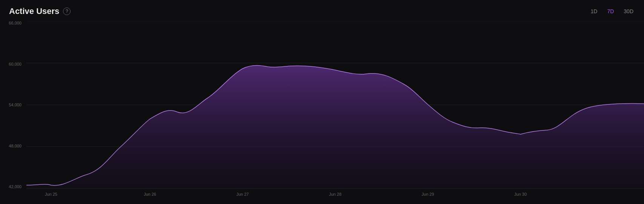 This screenshot has width=644, height=204. What do you see at coordinates (322, 11) in the screenshot?
I see `chart-header: Active Users ? 1D 7D 30D` at bounding box center [322, 11].